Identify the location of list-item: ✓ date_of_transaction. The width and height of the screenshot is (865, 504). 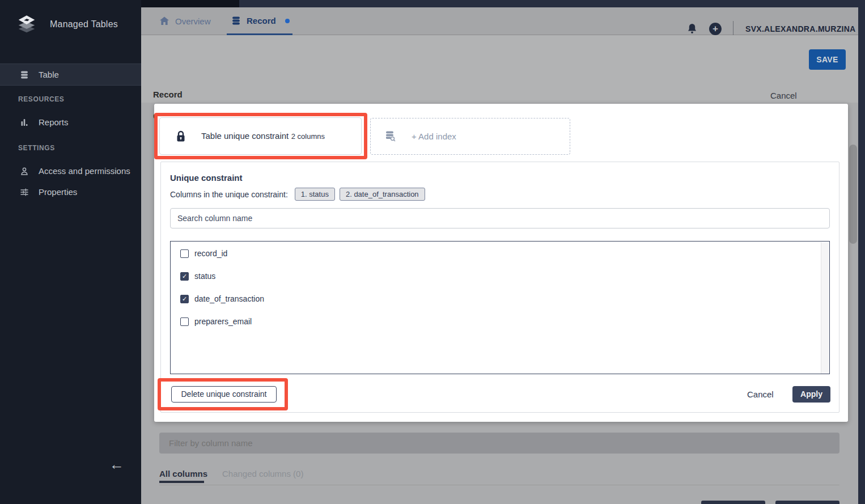
(222, 299).